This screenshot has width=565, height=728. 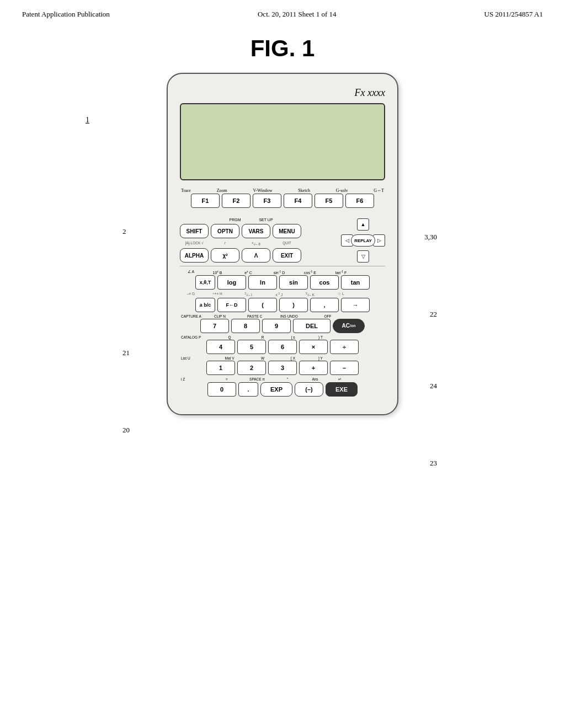 I want to click on func-label-sketch: Sketch, so click(x=304, y=191).